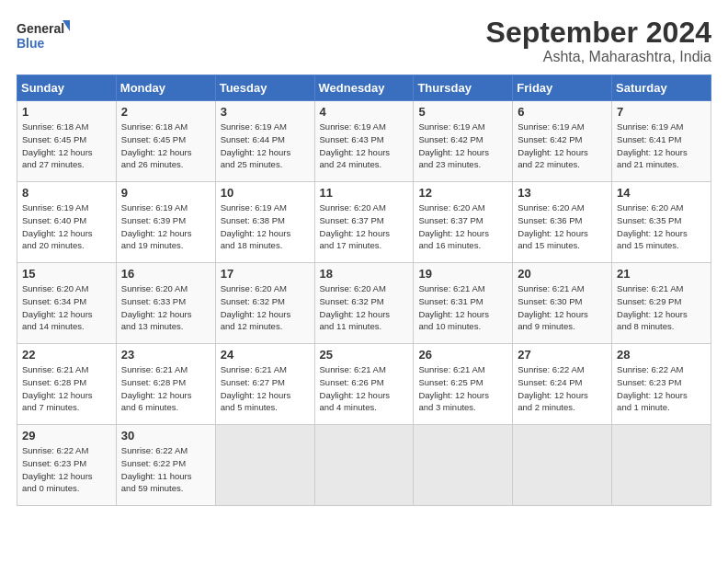 This screenshot has width=728, height=563. Describe the element at coordinates (66, 436) in the screenshot. I see `day-number: 29` at that location.